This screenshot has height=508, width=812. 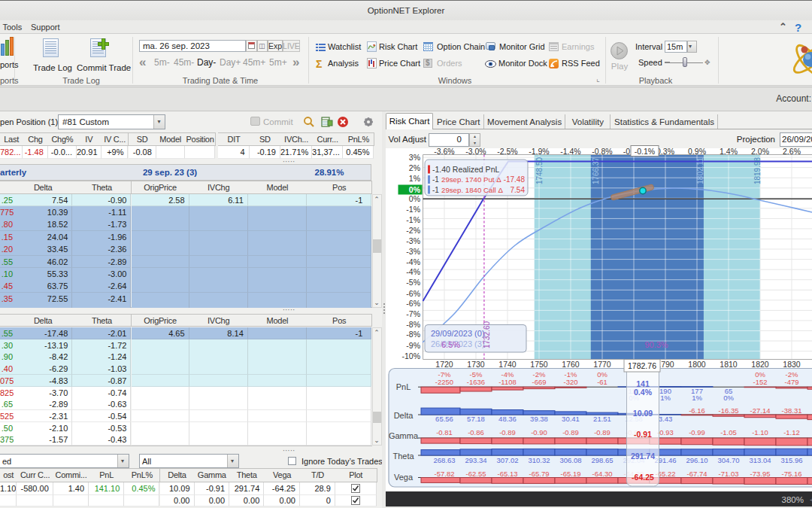 What do you see at coordinates (602, 382) in the screenshot?
I see `svg-text: -61` at bounding box center [602, 382].